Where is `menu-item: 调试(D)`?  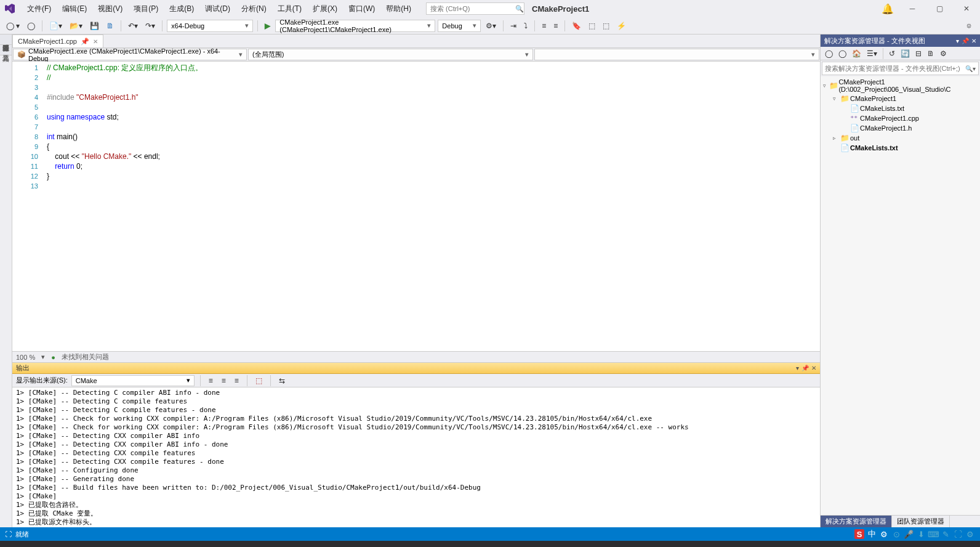
menu-item: 调试(D) is located at coordinates (218, 9).